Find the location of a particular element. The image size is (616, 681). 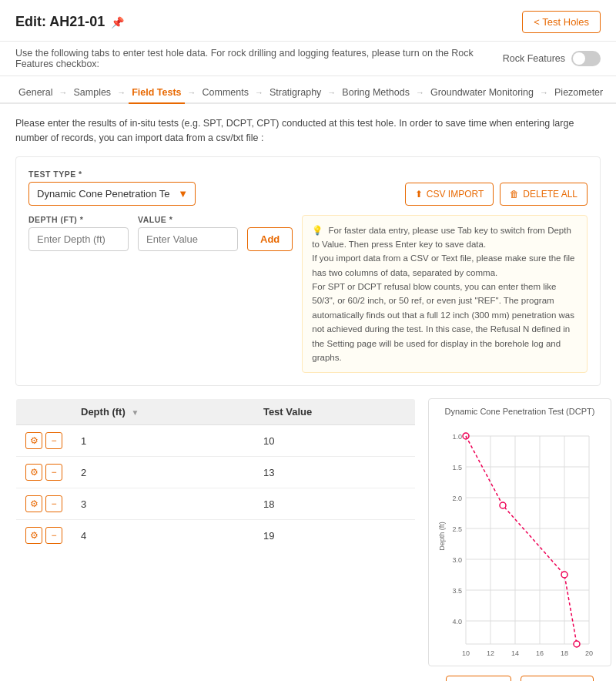

svg-text: 20 is located at coordinates (589, 653).